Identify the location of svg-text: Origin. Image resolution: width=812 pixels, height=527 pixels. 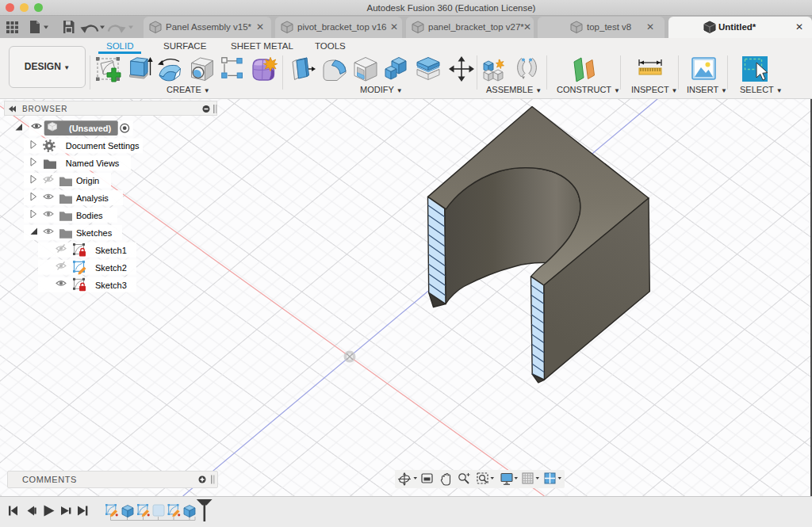
(87, 181).